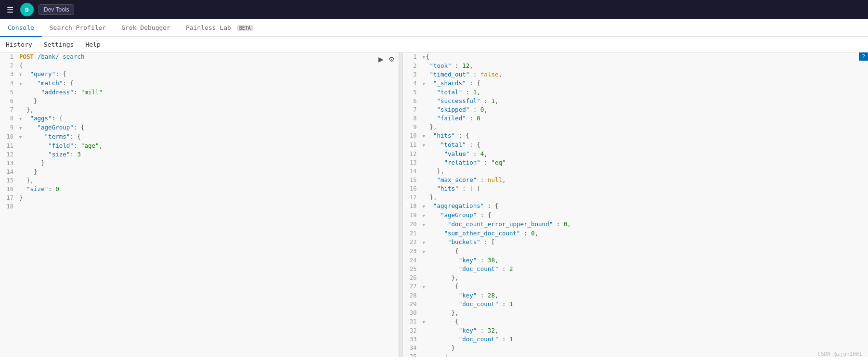 The image size is (868, 361). I want to click on right-line-10: 10 ▼ "hits" : {, so click(635, 136).